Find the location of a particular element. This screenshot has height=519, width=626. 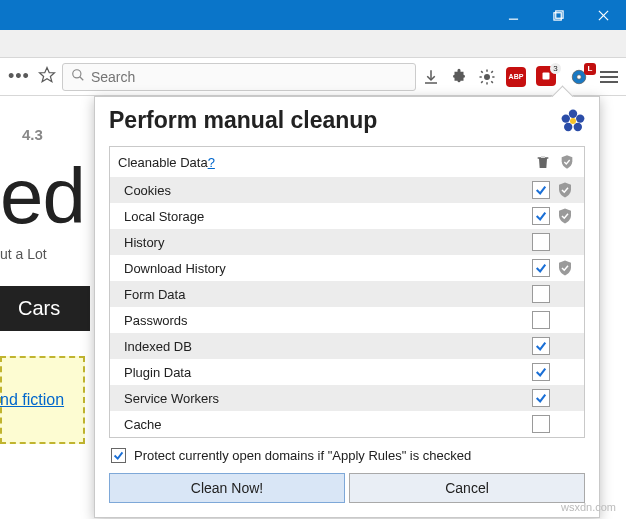

cleanable-row-label: Form Data is located at coordinates (328, 294).